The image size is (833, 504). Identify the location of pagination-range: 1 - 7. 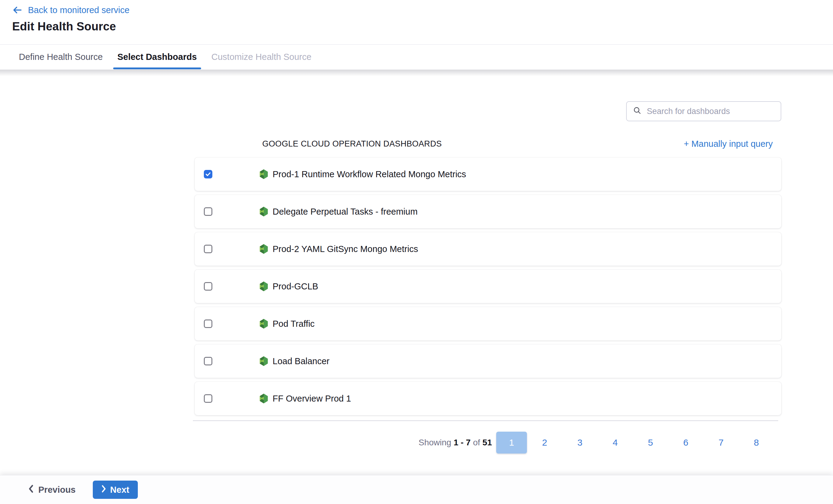
(462, 443).